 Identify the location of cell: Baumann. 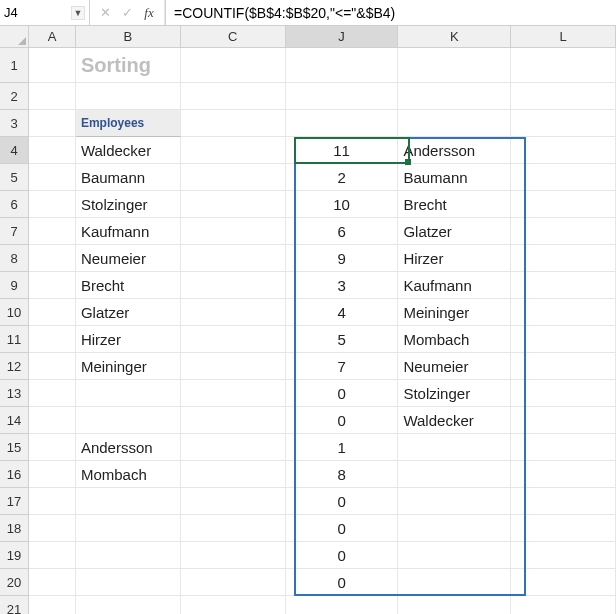
(454, 178).